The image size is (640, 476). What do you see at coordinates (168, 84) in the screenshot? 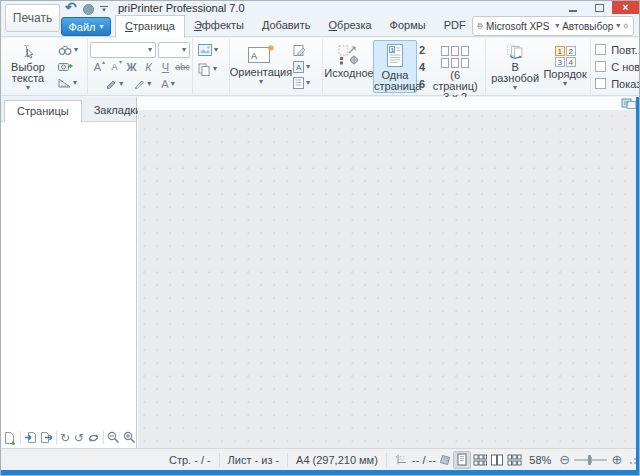
I see `font-color-button: А ▾` at bounding box center [168, 84].